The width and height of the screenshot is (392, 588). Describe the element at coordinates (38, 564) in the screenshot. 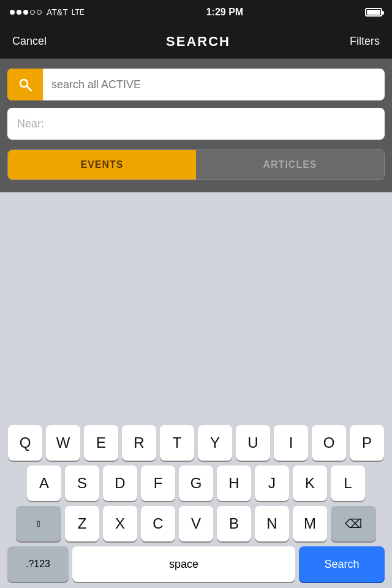

I see `numbers-key: .?123` at that location.